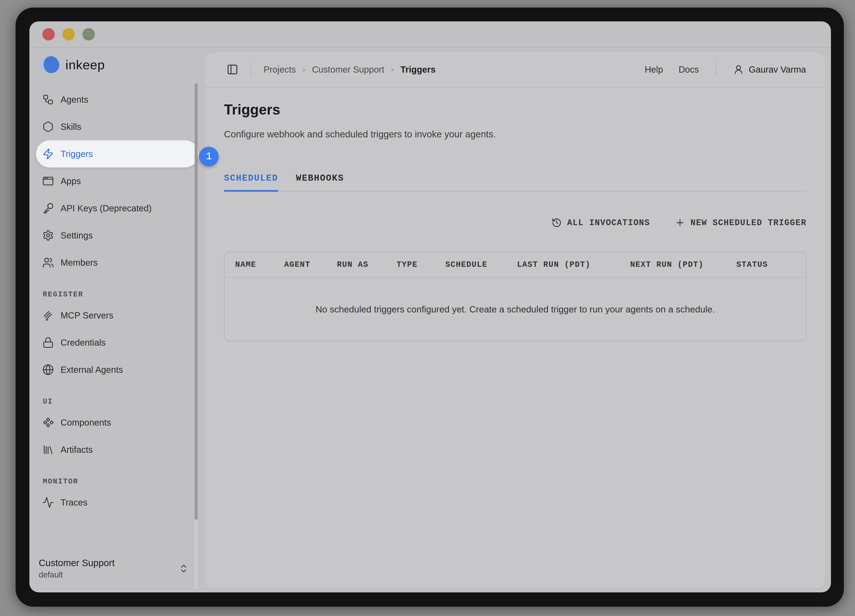 The height and width of the screenshot is (616, 855). What do you see at coordinates (89, 34) in the screenshot?
I see `zoom-window-button` at bounding box center [89, 34].